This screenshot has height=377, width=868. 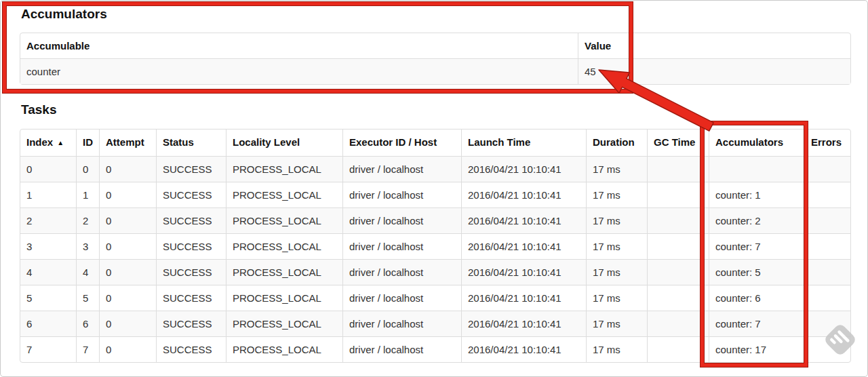 What do you see at coordinates (757, 142) in the screenshot?
I see `column-header-accumulators: Accumulators` at bounding box center [757, 142].